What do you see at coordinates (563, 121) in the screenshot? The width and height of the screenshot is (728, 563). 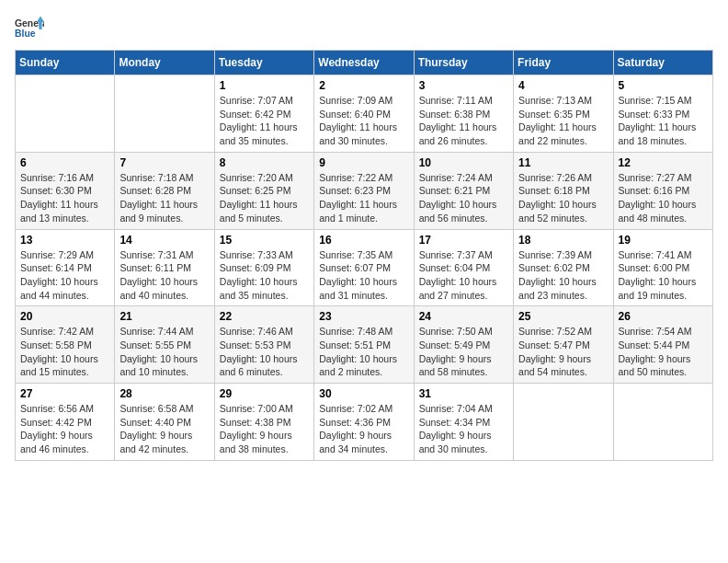 I see `day-detail: Sunrise: 7:13 AMSunset: 6:35 PMDaylight:…` at bounding box center [563, 121].